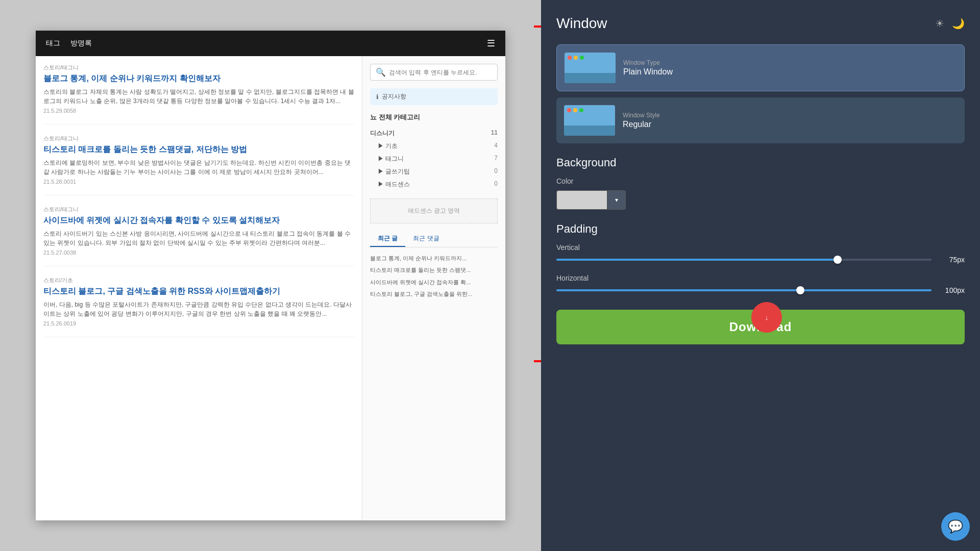 Image resolution: width=980 pixels, height=551 pixels. Describe the element at coordinates (434, 159) in the screenshot. I see `list-item: ▶ 태그니 7` at that location.